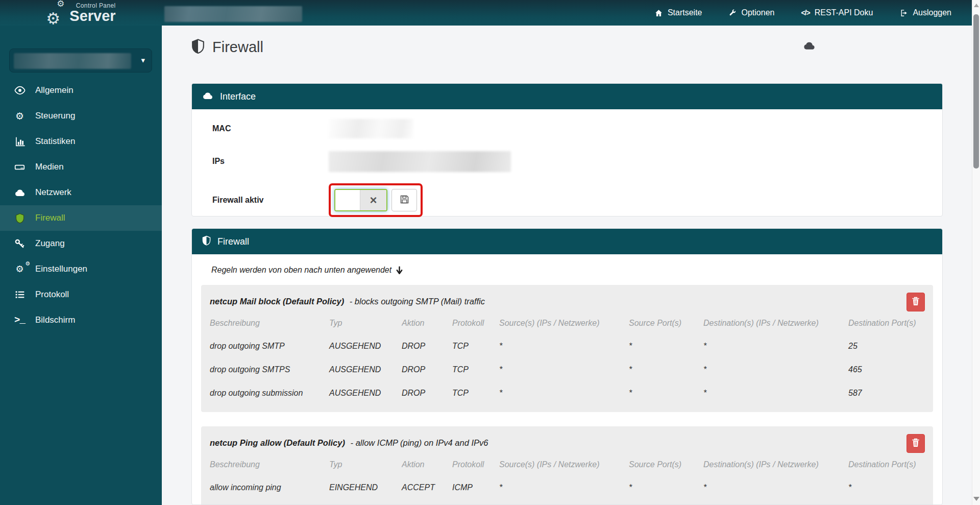 Image resolution: width=980 pixels, height=505 pixels. I want to click on ips-row: IPs, so click(577, 161).